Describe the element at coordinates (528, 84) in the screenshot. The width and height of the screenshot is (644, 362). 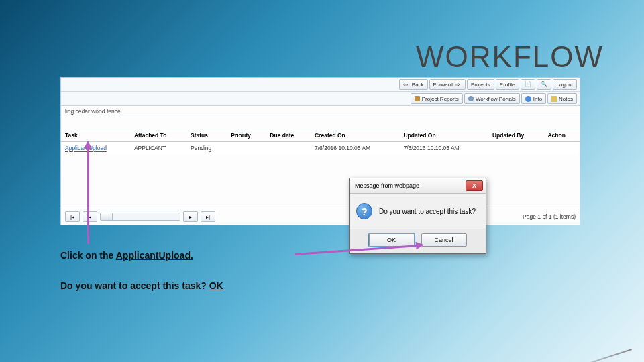
I see `icon-button-1: 📄` at that location.